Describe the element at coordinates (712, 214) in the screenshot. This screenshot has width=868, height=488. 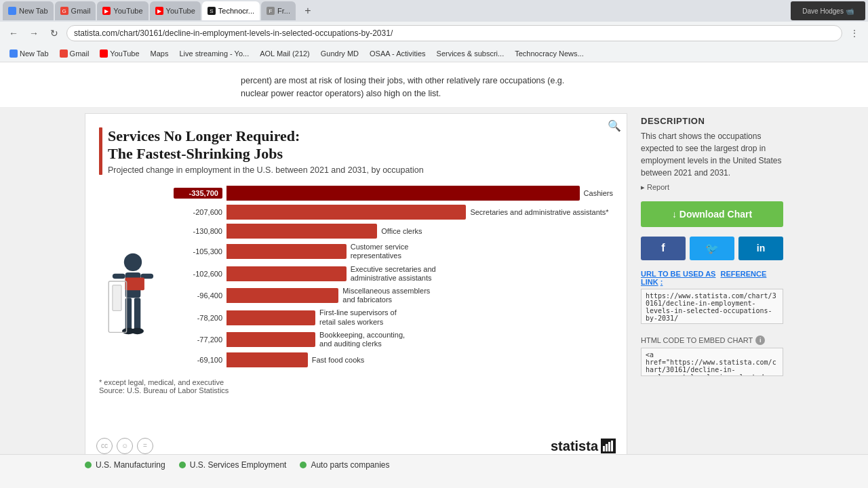
I see `download-chart-button: ↓ Download Chart` at that location.